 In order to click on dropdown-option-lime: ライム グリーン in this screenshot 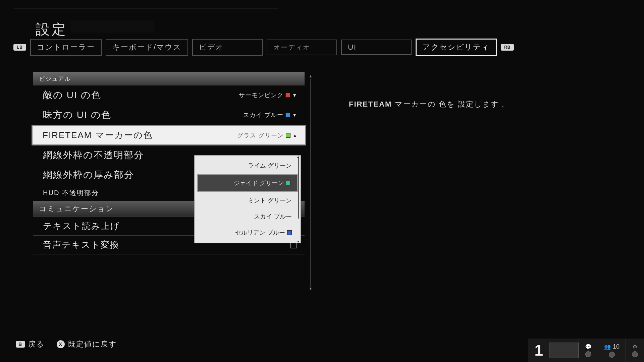, I will do `click(248, 166)`.